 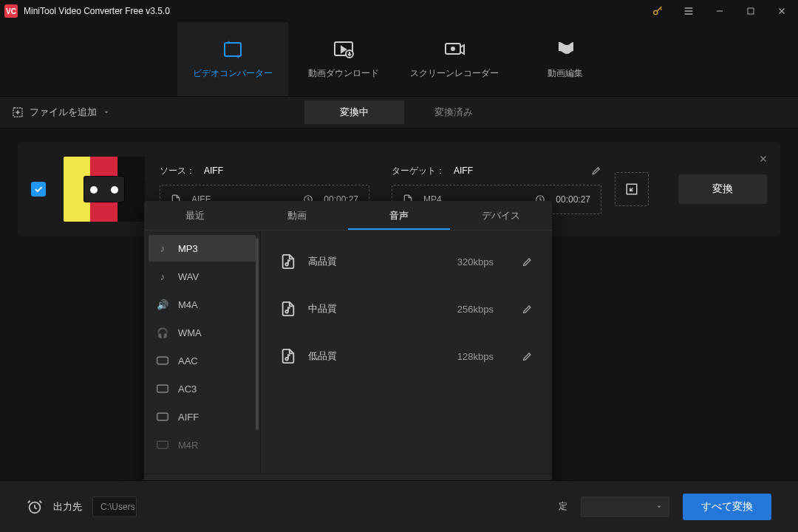 What do you see at coordinates (658, 11) in the screenshot?
I see `key-icon` at bounding box center [658, 11].